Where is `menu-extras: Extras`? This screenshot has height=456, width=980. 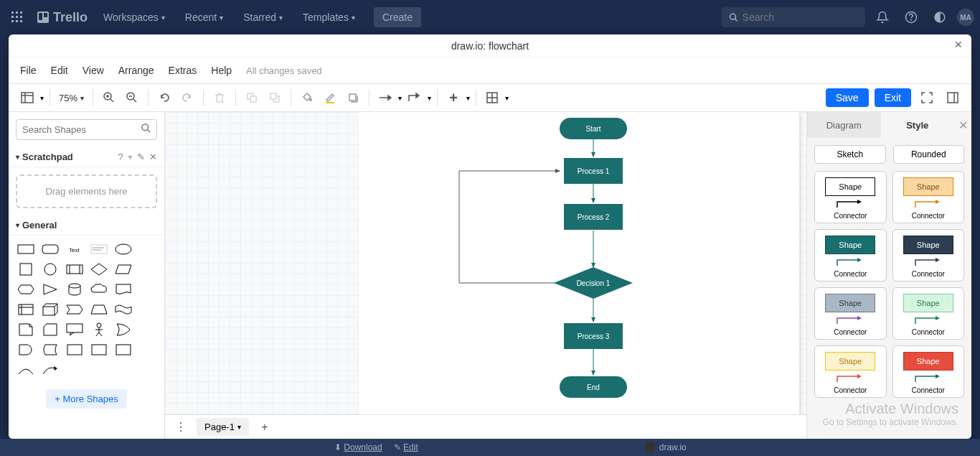
menu-extras: Extras is located at coordinates (183, 70).